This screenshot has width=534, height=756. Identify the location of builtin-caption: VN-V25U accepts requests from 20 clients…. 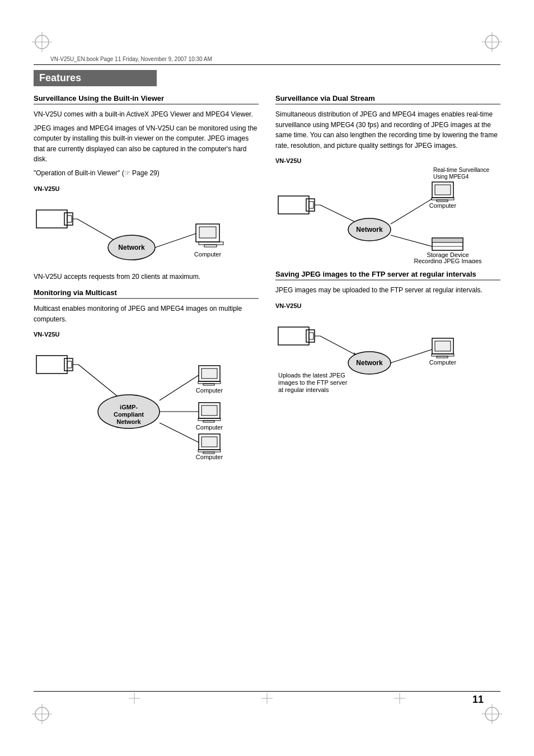
(146, 277).